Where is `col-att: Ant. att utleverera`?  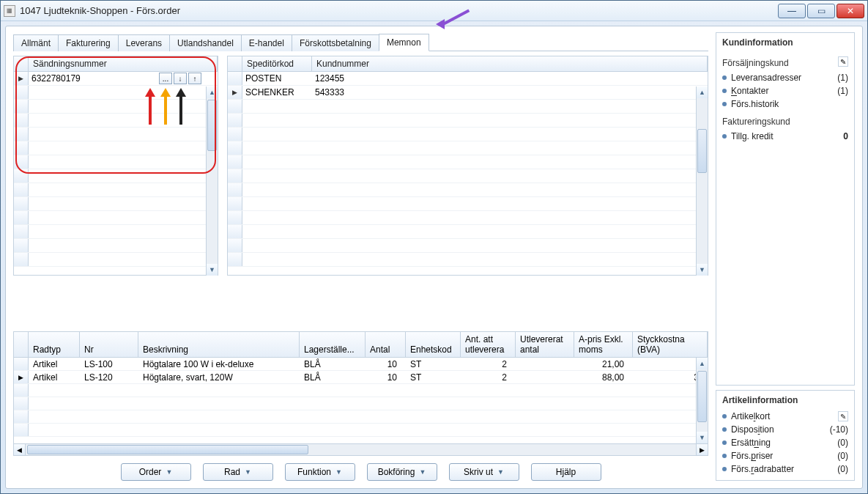 col-att: Ant. att utleverera is located at coordinates (488, 344).